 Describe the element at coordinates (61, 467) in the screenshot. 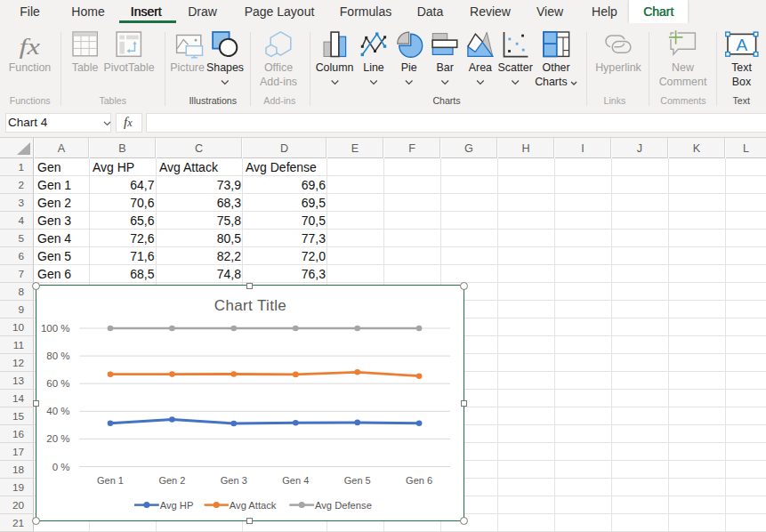

I see `svg-text: 0 %` at that location.